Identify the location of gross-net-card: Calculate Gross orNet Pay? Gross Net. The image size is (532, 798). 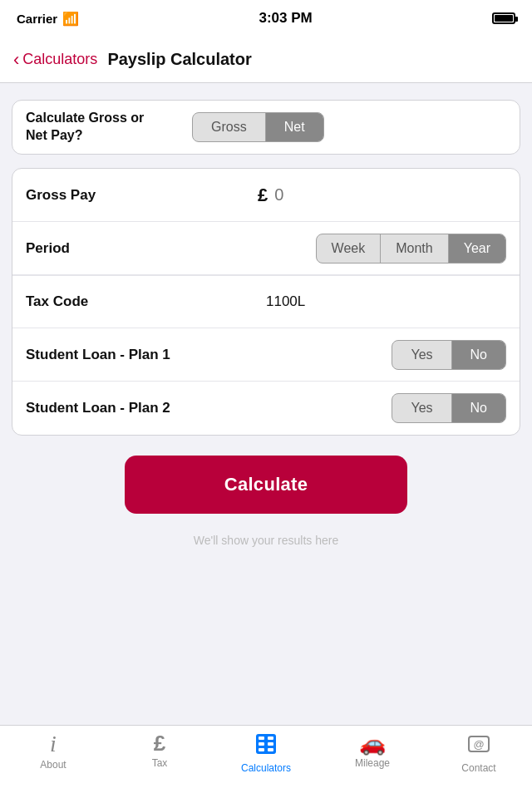
(266, 127).